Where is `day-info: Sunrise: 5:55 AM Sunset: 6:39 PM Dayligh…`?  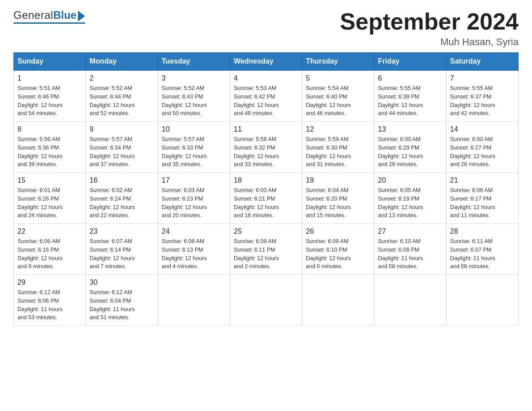 day-info: Sunrise: 5:55 AM Sunset: 6:39 PM Dayligh… is located at coordinates (410, 101).